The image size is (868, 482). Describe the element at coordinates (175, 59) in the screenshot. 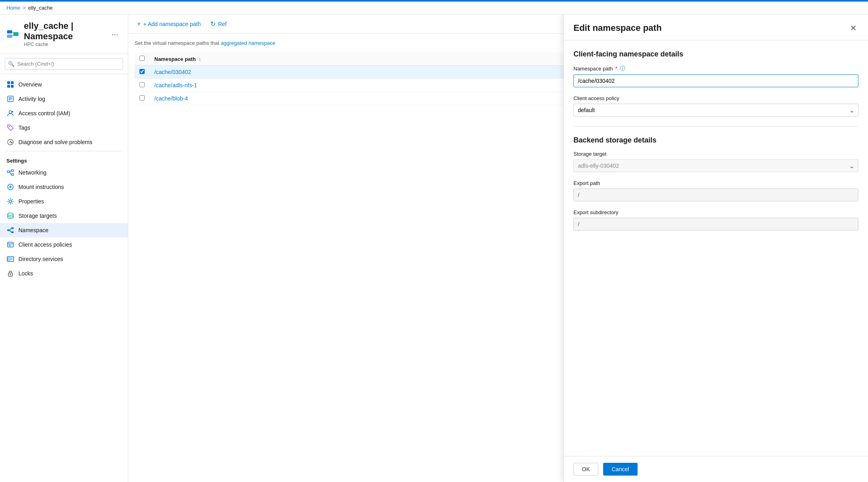

I see `namespace-path-header-label: Namespace path` at that location.